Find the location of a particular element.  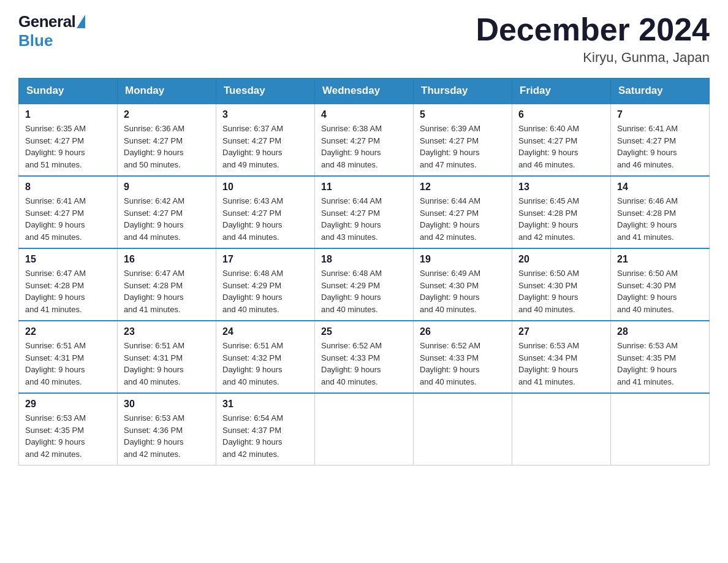

calendar-cell: 15 Sunrise: 6:47 AM Sunset: 4:28 PM Dayl… is located at coordinates (69, 285).